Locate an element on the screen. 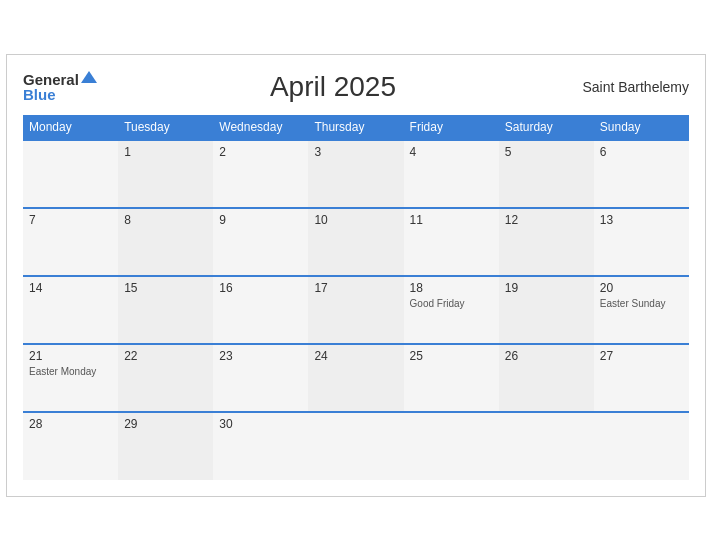  calendar-day-cell: 30 is located at coordinates (260, 446).